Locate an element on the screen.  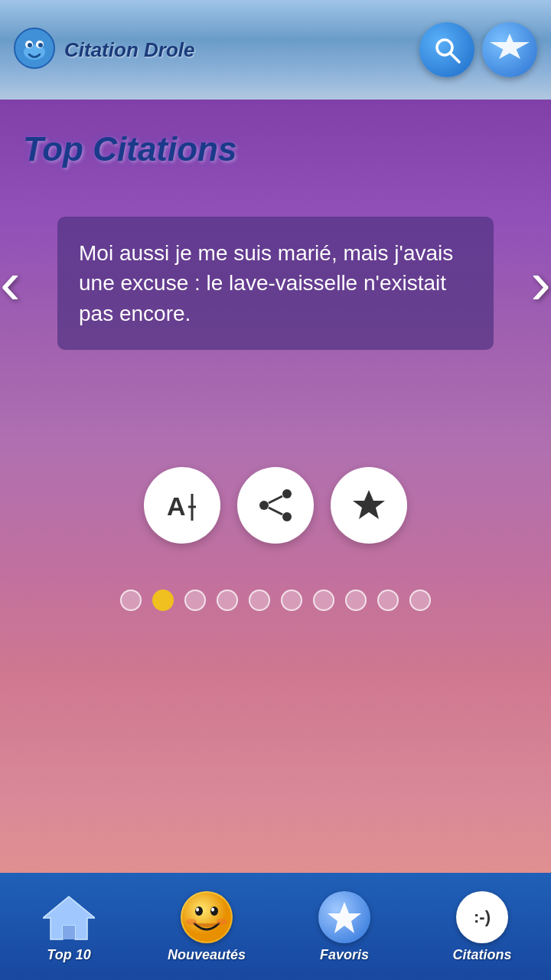
nav-label-favoris: Favoris is located at coordinates (344, 956).